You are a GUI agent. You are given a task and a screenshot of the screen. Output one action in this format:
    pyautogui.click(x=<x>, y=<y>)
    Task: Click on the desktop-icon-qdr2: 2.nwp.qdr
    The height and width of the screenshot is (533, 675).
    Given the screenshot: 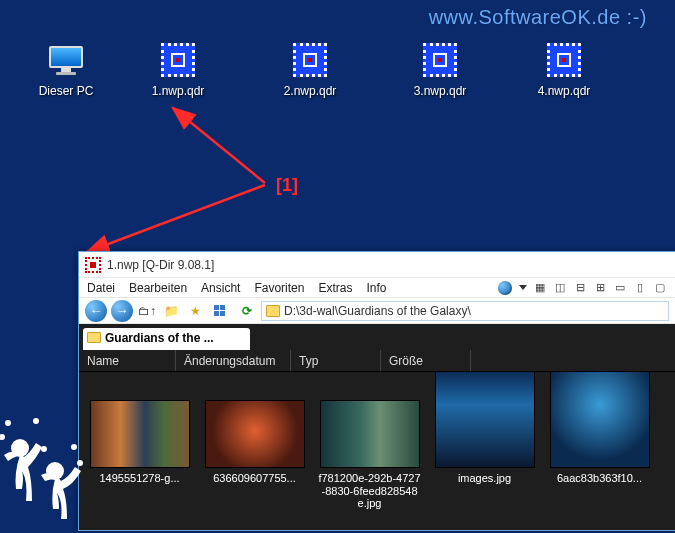 What is the action you would take?
    pyautogui.click(x=310, y=69)
    